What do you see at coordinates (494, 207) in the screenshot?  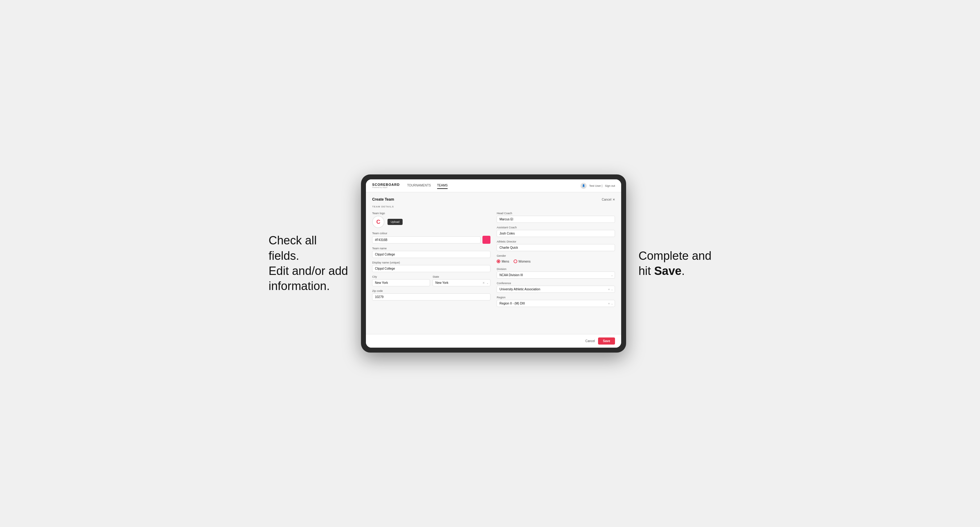 I see `section-label: TEAM DETAILS` at bounding box center [494, 207].